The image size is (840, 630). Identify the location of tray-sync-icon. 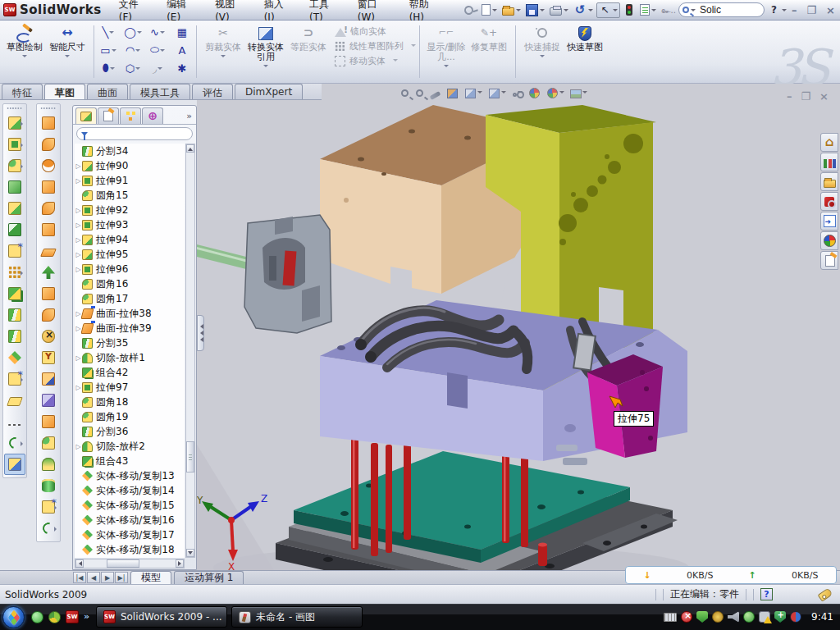
(749, 617).